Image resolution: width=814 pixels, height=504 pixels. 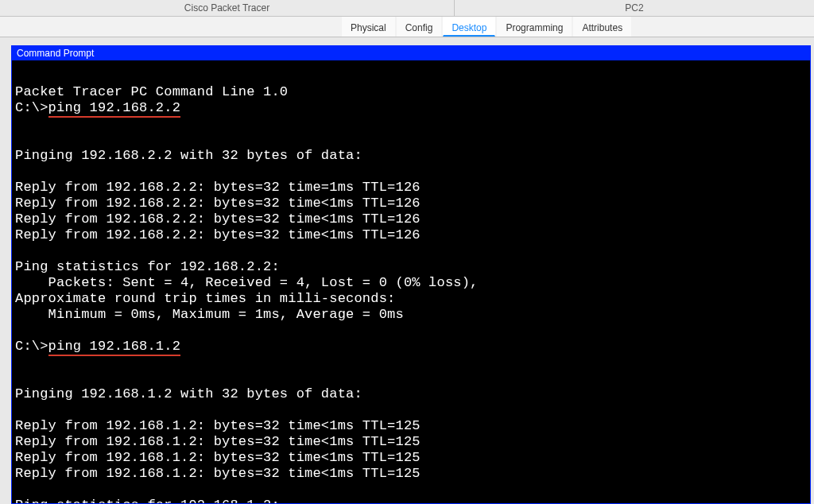 I want to click on packets-line-1: Packets: Sent = 4, Received = 4, Lost = …, so click(x=246, y=283).